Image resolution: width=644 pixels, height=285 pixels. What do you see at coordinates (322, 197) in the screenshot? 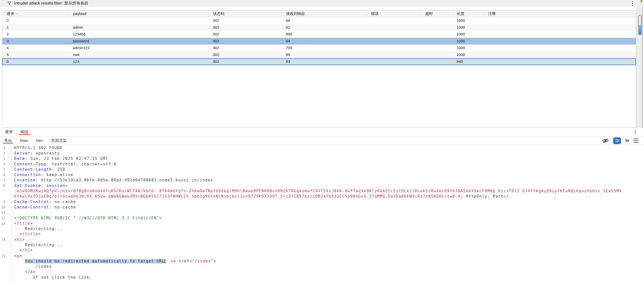
I see `editor-line: kYmwlHxfDJuE0g7plrDcwaHy3DcXX_65vw-gWw6G…` at bounding box center [322, 197].